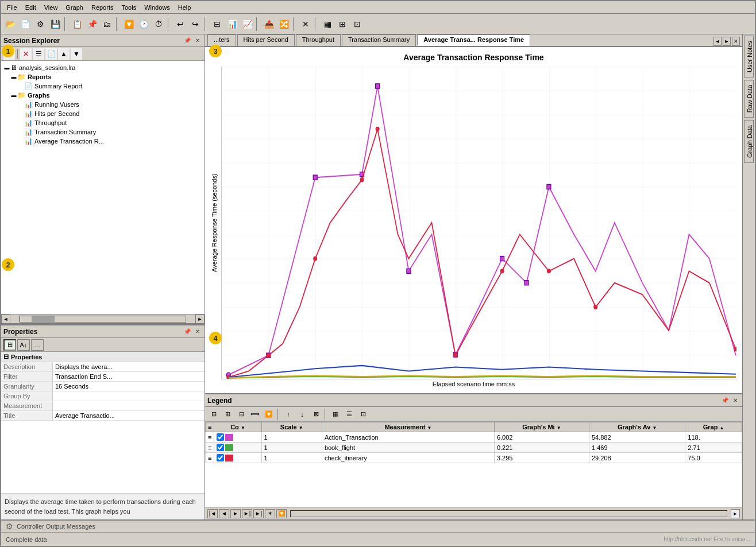  Describe the element at coordinates (76, 54) in the screenshot. I see `se-down-btn: ▼` at that location.